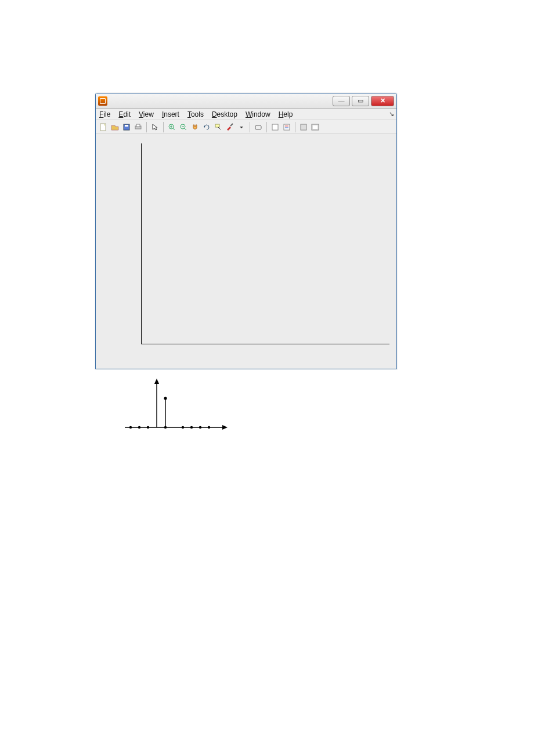 This screenshot has height=756, width=534. Describe the element at coordinates (103, 101) in the screenshot. I see `matlab-icon` at that location.